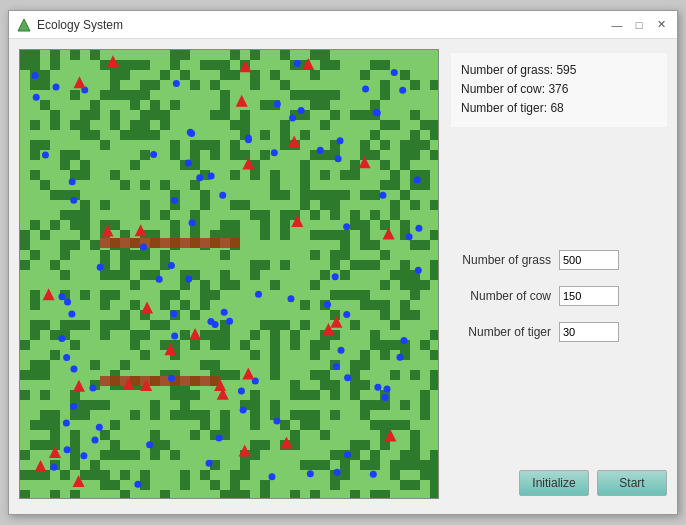 The width and height of the screenshot is (686, 525). I want to click on tiger-input-row: Number of tiger, so click(559, 332).